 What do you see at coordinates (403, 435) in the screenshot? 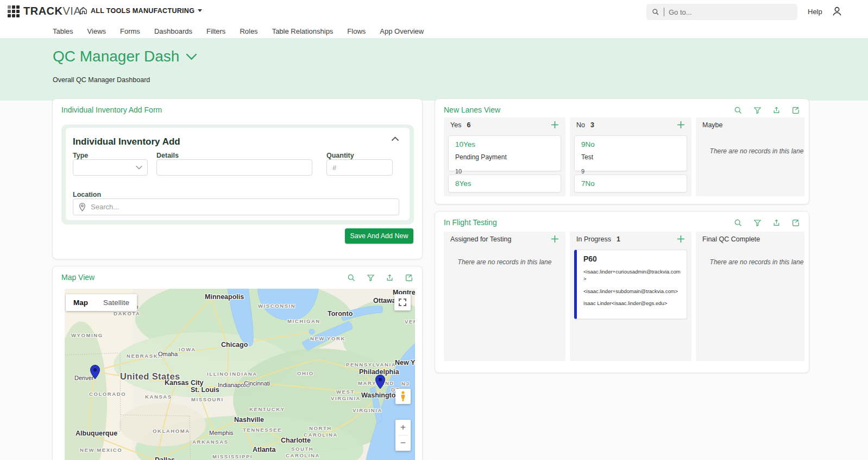
I see `map-zoom-control: + −` at bounding box center [403, 435].